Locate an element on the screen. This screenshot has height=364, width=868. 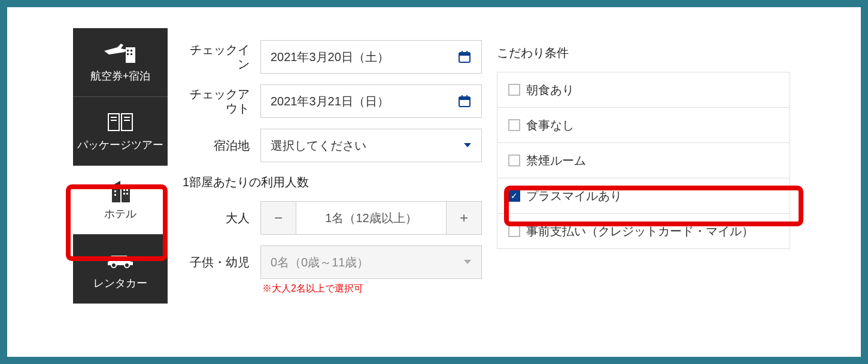
adult-plus-button: + is located at coordinates (464, 218).